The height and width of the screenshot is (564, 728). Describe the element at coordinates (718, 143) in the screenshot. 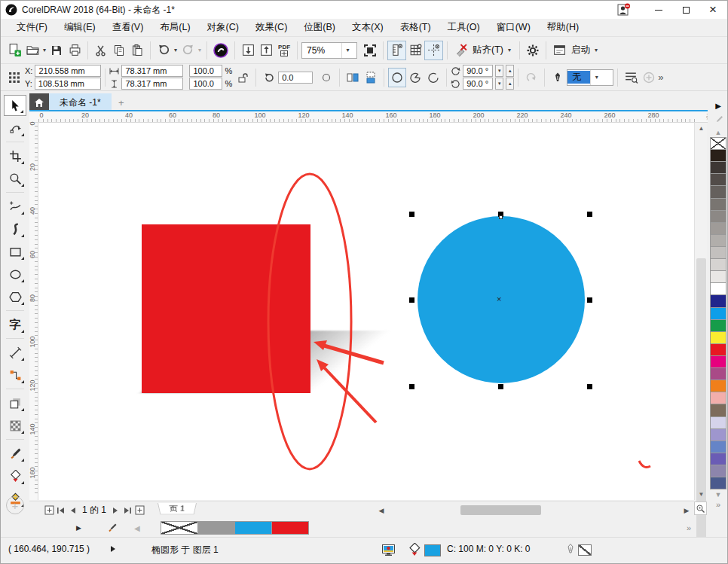

I see `palette-no-color-swatch` at that location.